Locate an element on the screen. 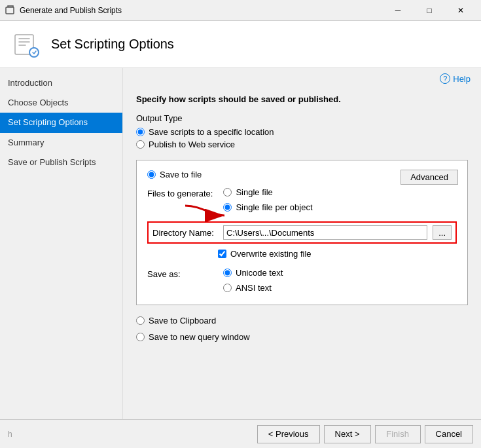 Image resolution: width=481 pixels, height=448 pixels. other-options: Save to Clipboard Save to new query wind… is located at coordinates (302, 330).